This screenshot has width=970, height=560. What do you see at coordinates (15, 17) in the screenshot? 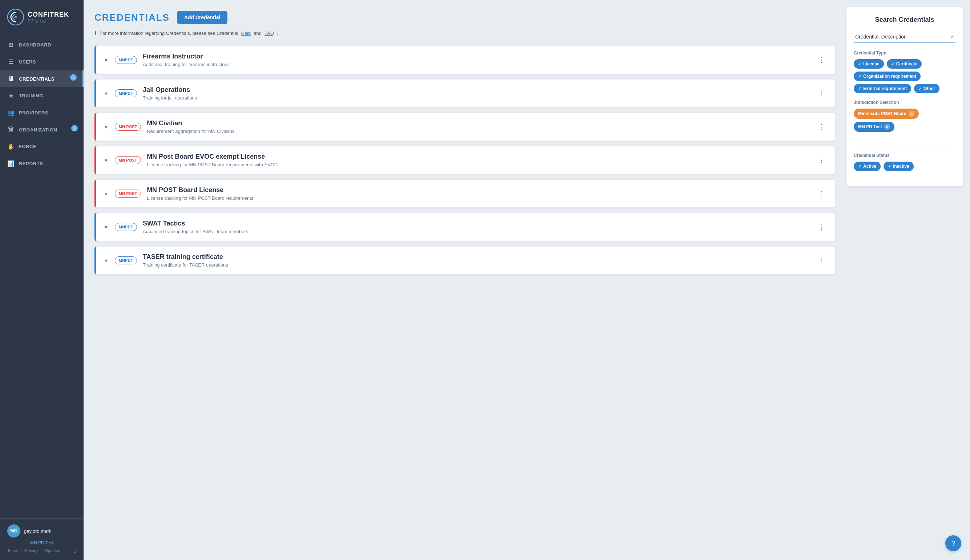
I see `confitrek-logo-icon` at bounding box center [15, 17].